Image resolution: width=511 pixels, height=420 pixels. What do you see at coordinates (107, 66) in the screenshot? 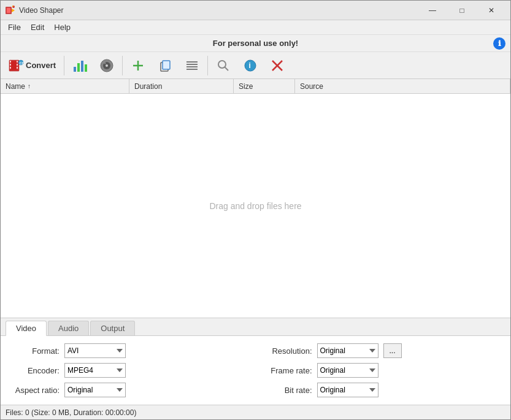
I see `disc-icon` at bounding box center [107, 66].